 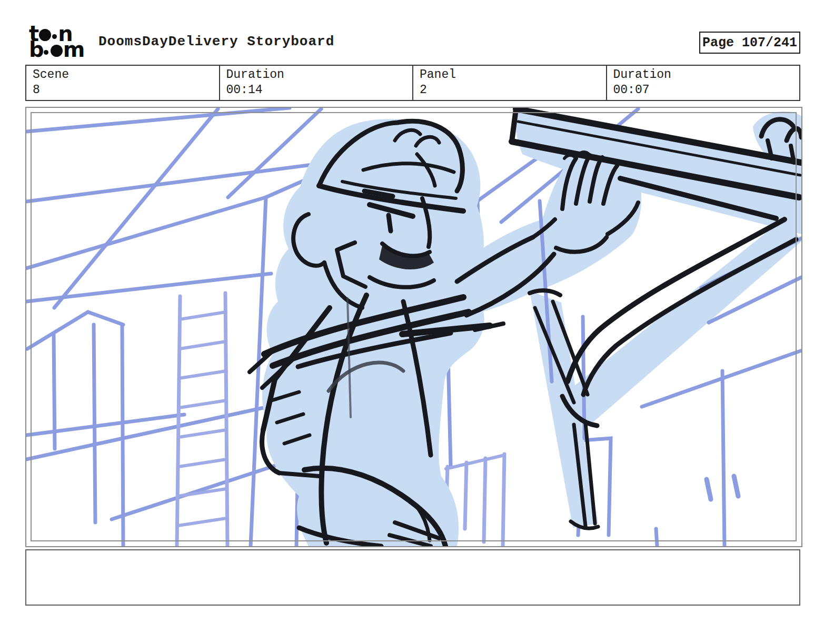 I want to click on info-label: Panel, so click(x=510, y=75).